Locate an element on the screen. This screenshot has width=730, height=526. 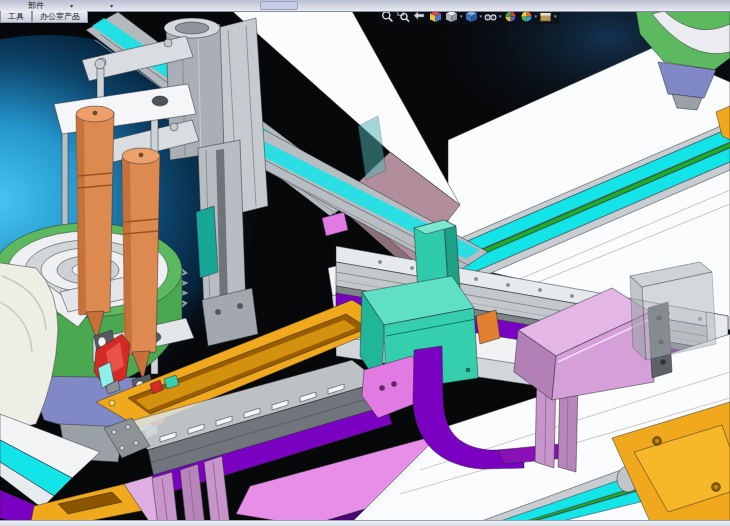
orange-connector is located at coordinates (488, 327).